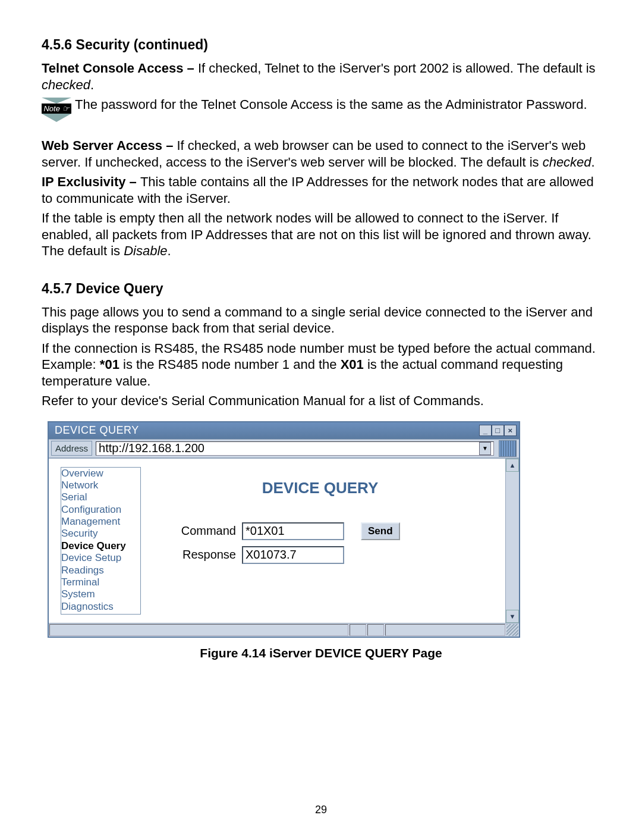 The height and width of the screenshot is (840, 642). Describe the element at coordinates (66, 84) in the screenshot. I see `telnet-ital: checked` at that location.